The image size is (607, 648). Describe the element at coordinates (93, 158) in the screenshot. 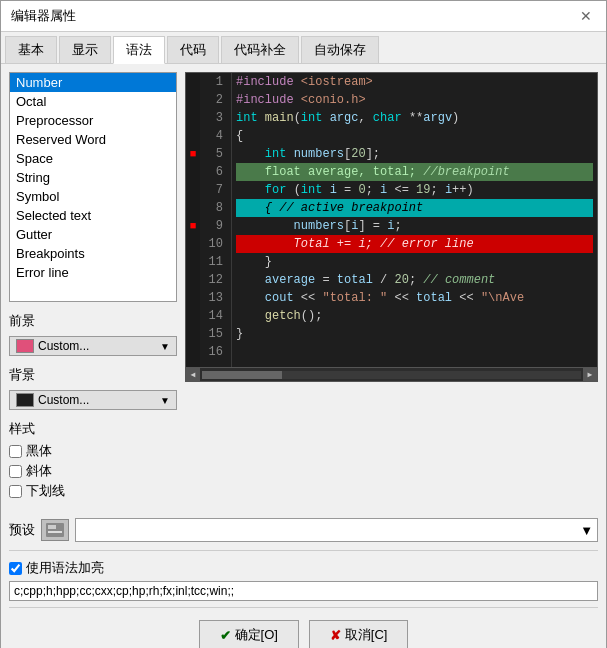

I see `syntax-item-space: Space` at that location.